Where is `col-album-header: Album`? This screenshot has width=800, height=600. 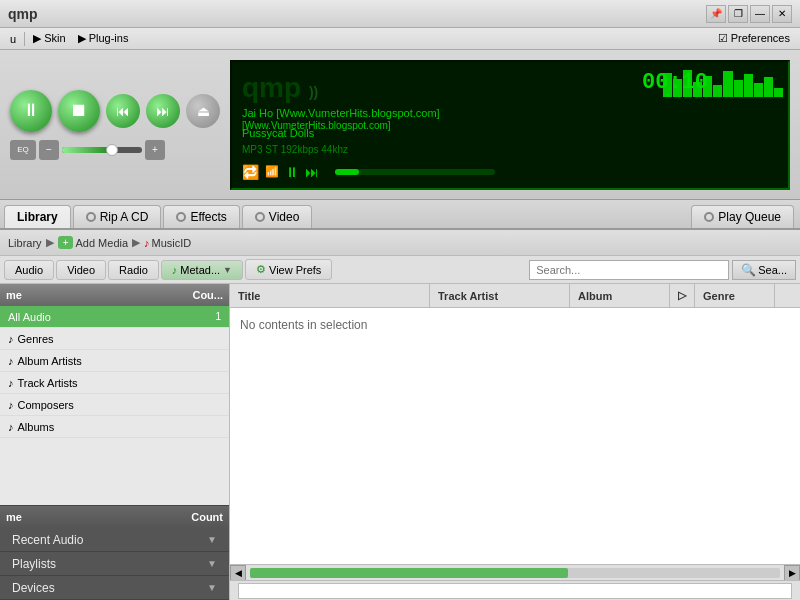
col-album-header: Album is located at coordinates (620, 296).